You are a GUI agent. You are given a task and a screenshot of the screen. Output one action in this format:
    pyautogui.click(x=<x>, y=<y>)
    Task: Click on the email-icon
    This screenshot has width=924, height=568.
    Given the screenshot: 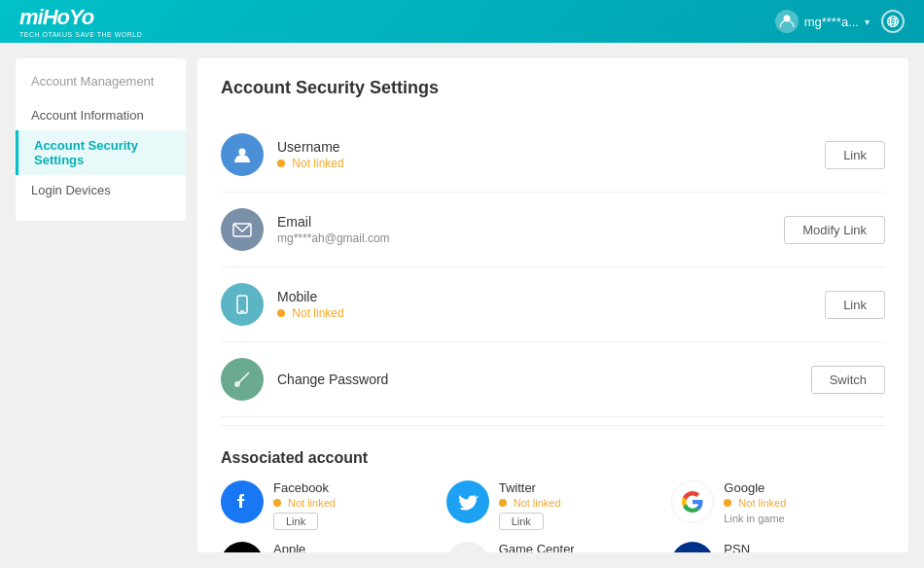 What is the action you would take?
    pyautogui.click(x=242, y=230)
    